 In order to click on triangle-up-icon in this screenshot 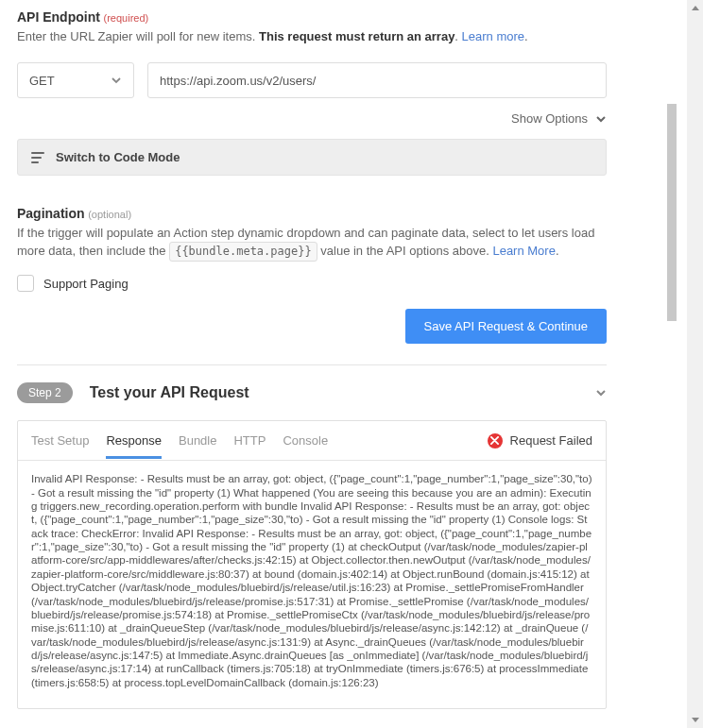, I will do `click(695, 8)`.